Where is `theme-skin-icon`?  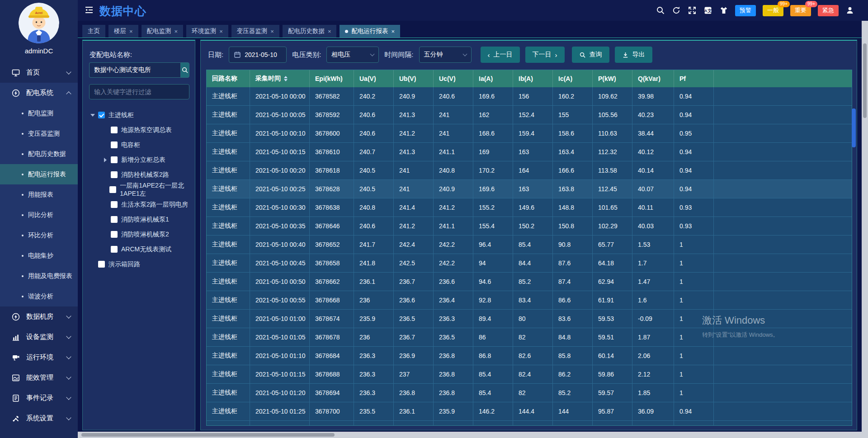
theme-skin-icon is located at coordinates (724, 10).